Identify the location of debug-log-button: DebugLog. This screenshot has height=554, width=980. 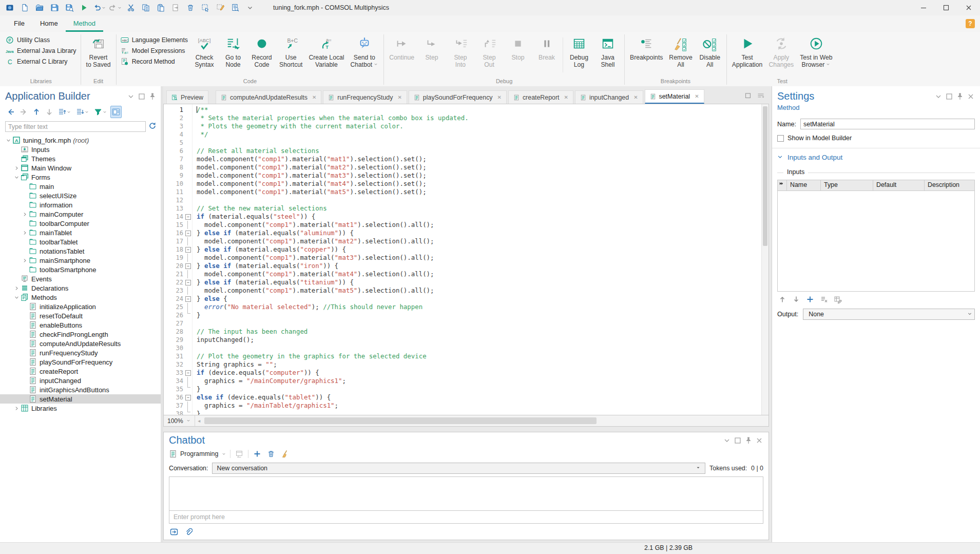
(579, 55).